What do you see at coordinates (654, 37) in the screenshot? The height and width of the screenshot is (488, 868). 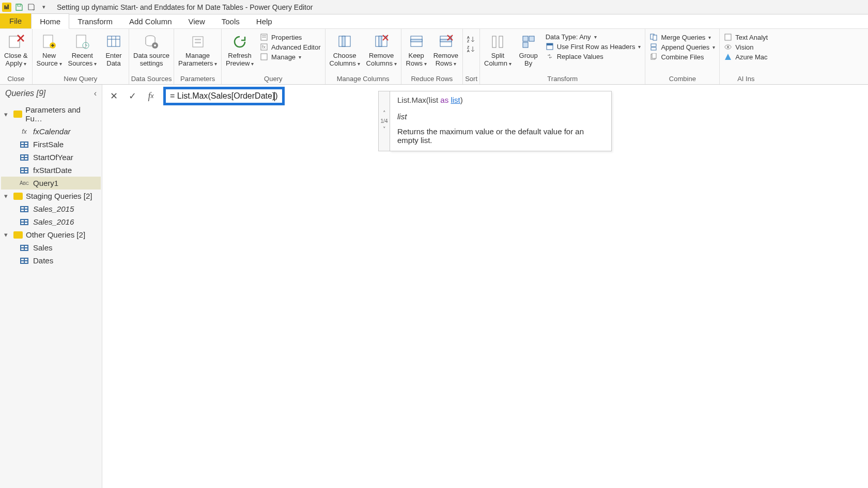 I see `merge-icon` at bounding box center [654, 37].